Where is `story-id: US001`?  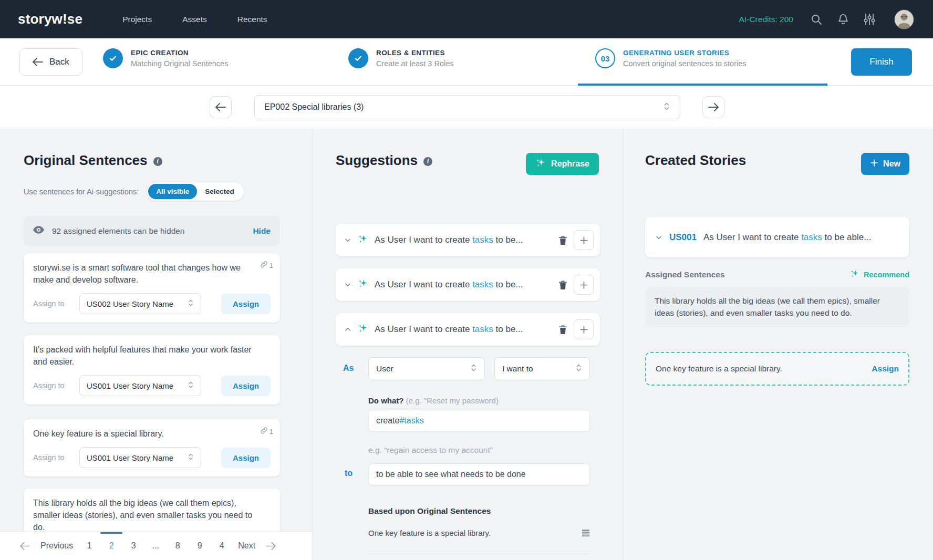
story-id: US001 is located at coordinates (683, 237).